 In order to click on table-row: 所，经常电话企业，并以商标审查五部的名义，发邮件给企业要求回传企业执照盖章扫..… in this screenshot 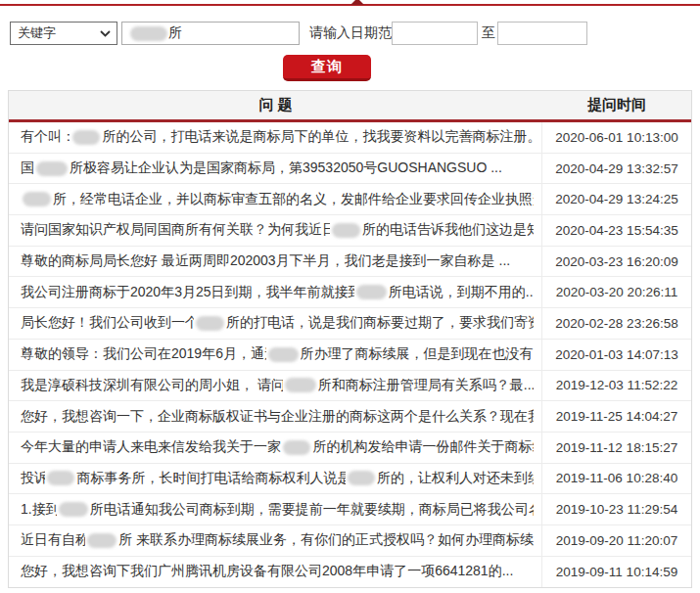, I will do `click(350, 200)`.